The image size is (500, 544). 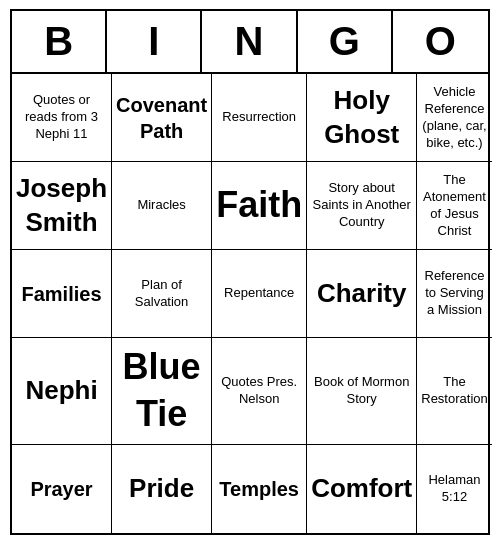 I want to click on bingo-header: BINGO, so click(x=250, y=42).